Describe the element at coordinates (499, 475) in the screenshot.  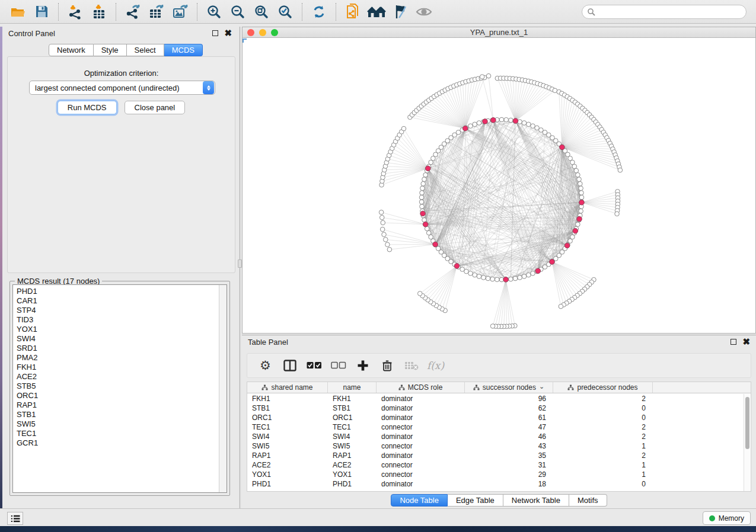
I see `table-row: YOX1YOX1connector291` at that location.